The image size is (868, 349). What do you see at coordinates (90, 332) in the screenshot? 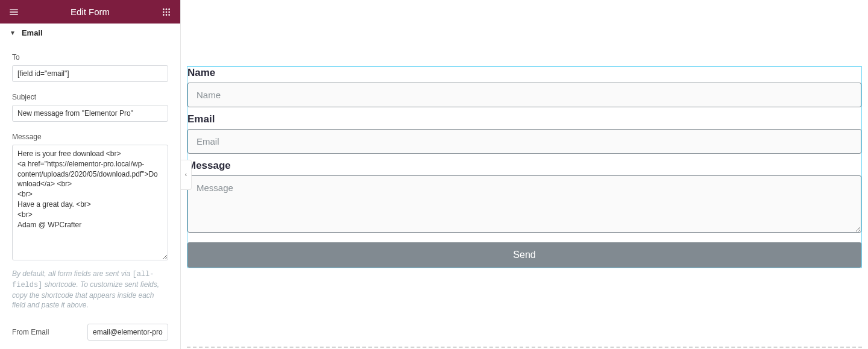
I see `field-group-from-email: From Email` at bounding box center [90, 332].